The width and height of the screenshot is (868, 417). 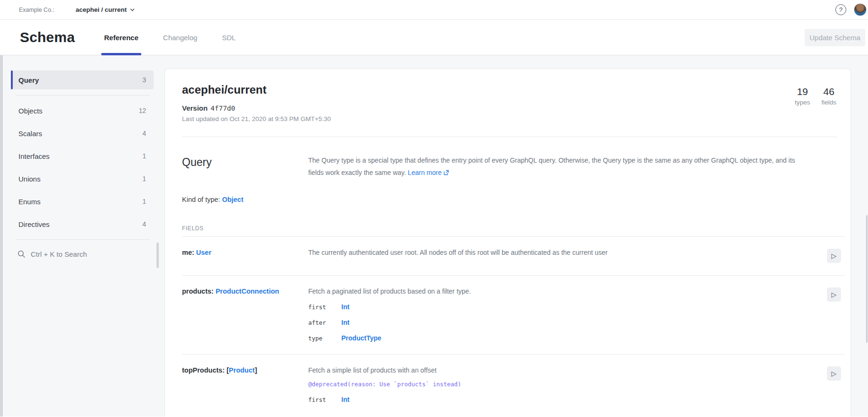 I want to click on field-description: Fetch a simple list of products with an …, so click(x=566, y=370).